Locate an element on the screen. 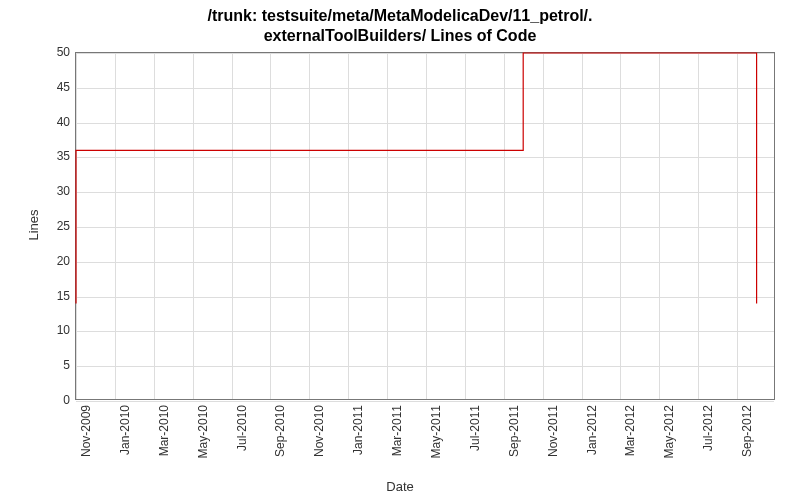 Image resolution: width=800 pixels, height=500 pixels. grid-line-h is located at coordinates (425, 402).